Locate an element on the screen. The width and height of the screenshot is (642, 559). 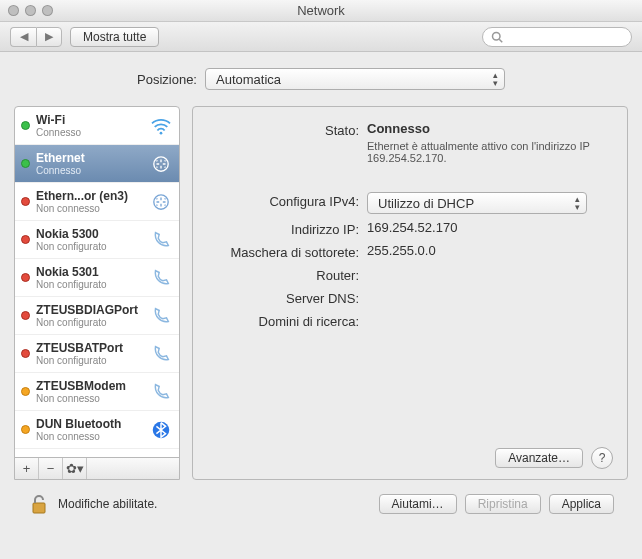
sidebar-item-name: ZTEUSBDIAGPort is located at coordinates (90, 310).